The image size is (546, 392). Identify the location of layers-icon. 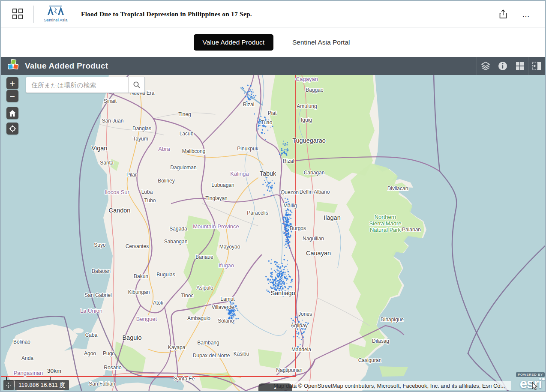
(485, 66).